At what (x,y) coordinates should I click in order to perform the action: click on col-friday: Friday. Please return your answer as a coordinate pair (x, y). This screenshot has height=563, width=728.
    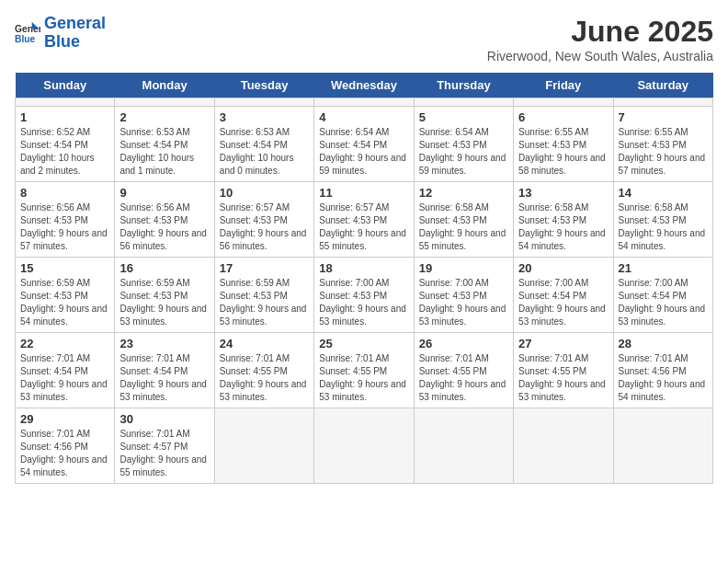
    Looking at the image, I should click on (563, 86).